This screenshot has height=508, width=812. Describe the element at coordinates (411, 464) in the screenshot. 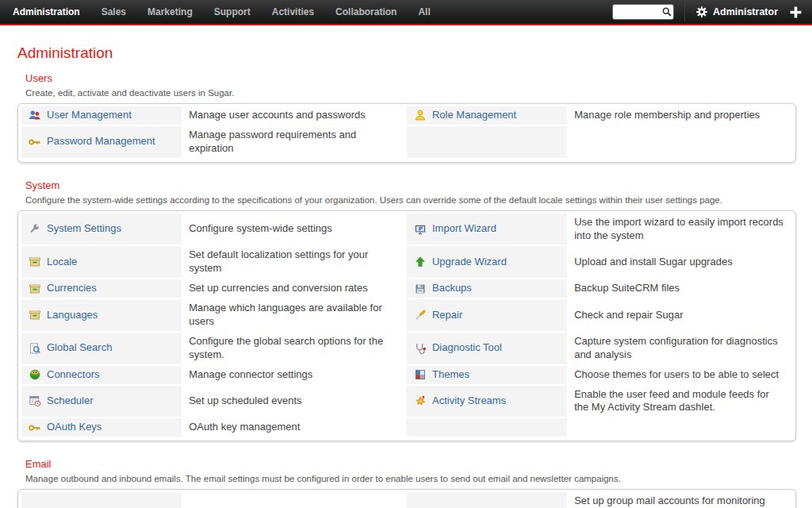

I see `section-heading-email: Email` at that location.